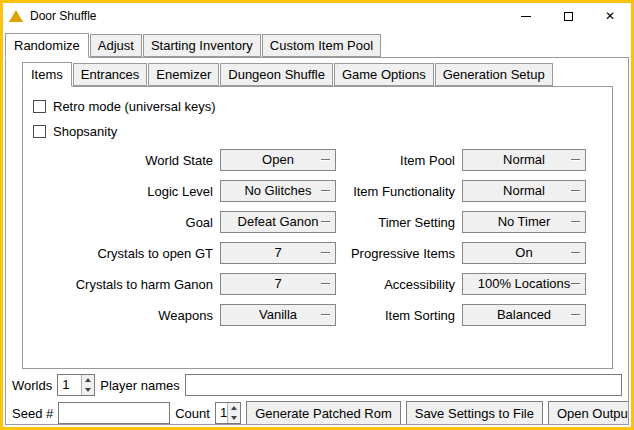 The height and width of the screenshot is (430, 634). What do you see at coordinates (404, 385) in the screenshot?
I see `player-names-input` at bounding box center [404, 385].